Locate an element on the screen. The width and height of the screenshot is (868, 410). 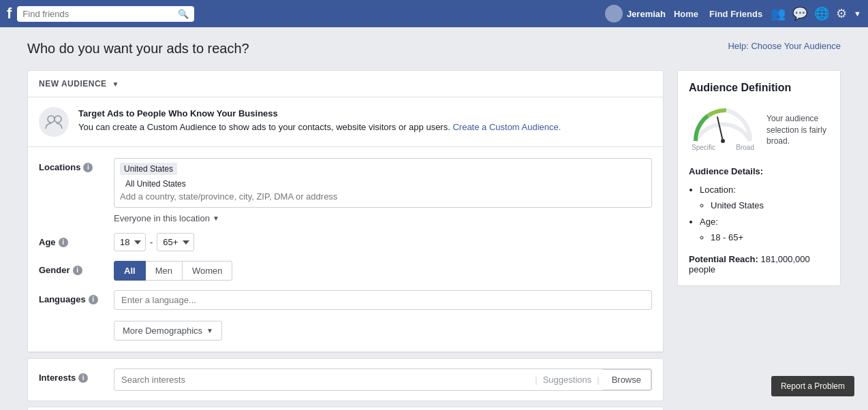
interests-divider2: | is located at coordinates (598, 380).